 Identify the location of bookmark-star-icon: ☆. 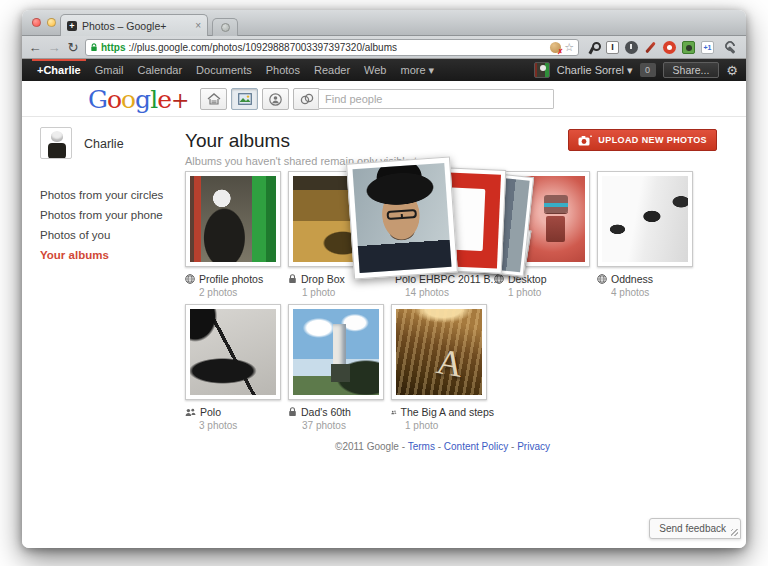
(569, 48).